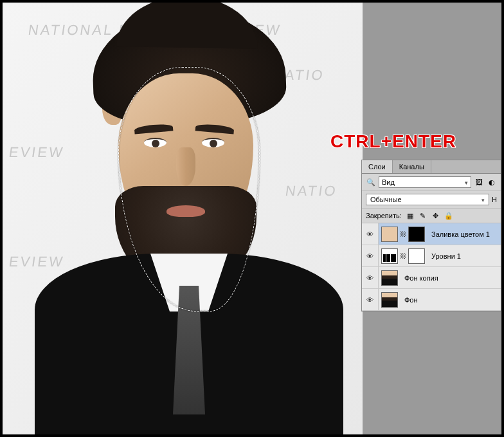  Describe the element at coordinates (431, 300) in the screenshot. I see `layer-row: Фон` at that location.